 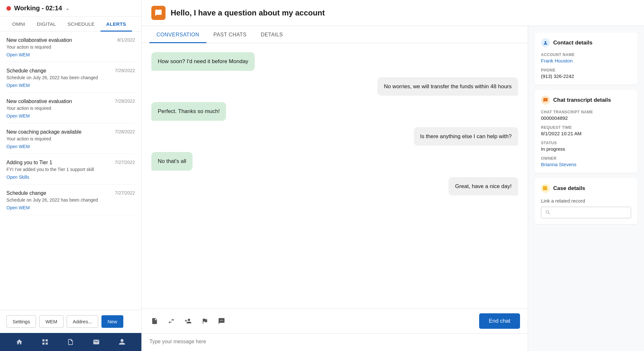 What do you see at coordinates (96, 342) in the screenshot?
I see `email-icon` at bounding box center [96, 342].